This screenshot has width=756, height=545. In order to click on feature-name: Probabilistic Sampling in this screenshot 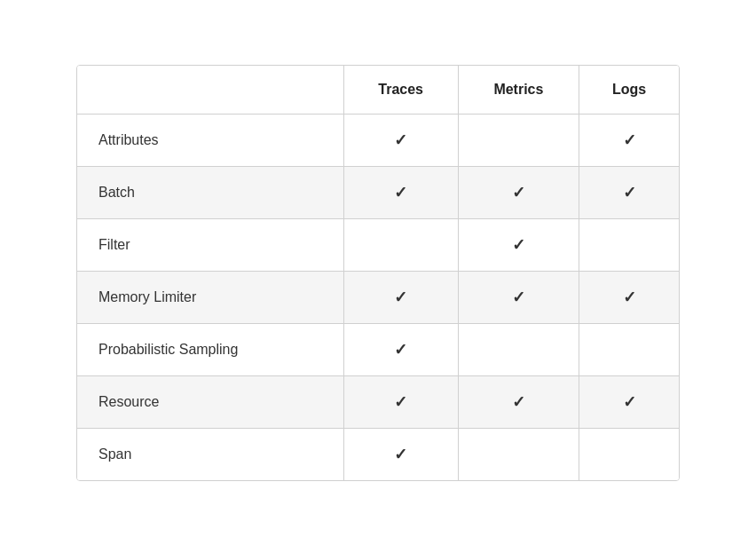, I will do `click(210, 350)`.